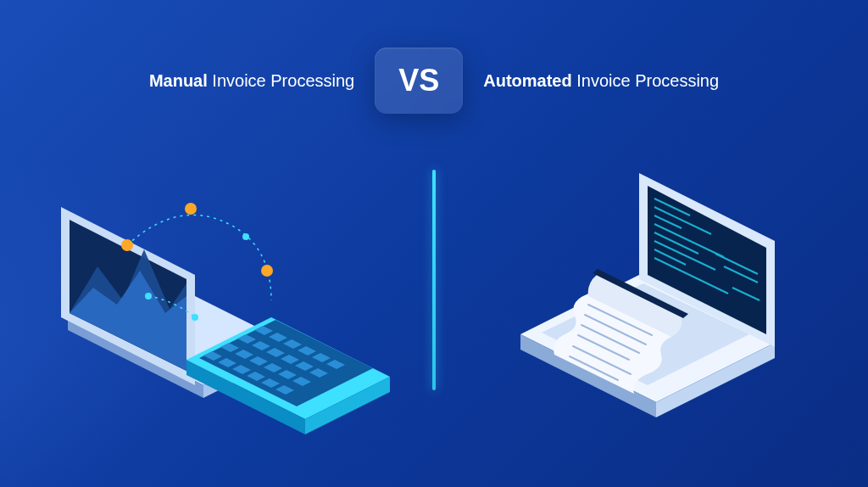 The width and height of the screenshot is (868, 487). What do you see at coordinates (646, 81) in the screenshot?
I see `automated-rest: Invoice Processing` at bounding box center [646, 81].